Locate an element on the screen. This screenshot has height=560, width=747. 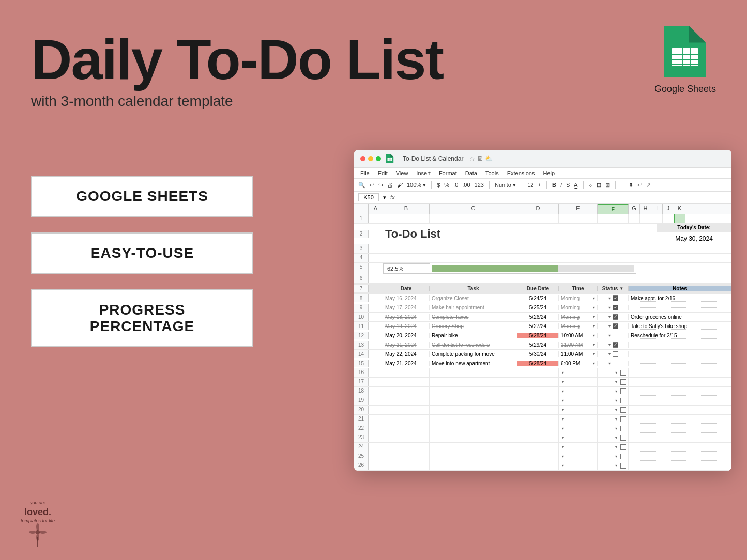
menu-view: View is located at coordinates (402, 173).